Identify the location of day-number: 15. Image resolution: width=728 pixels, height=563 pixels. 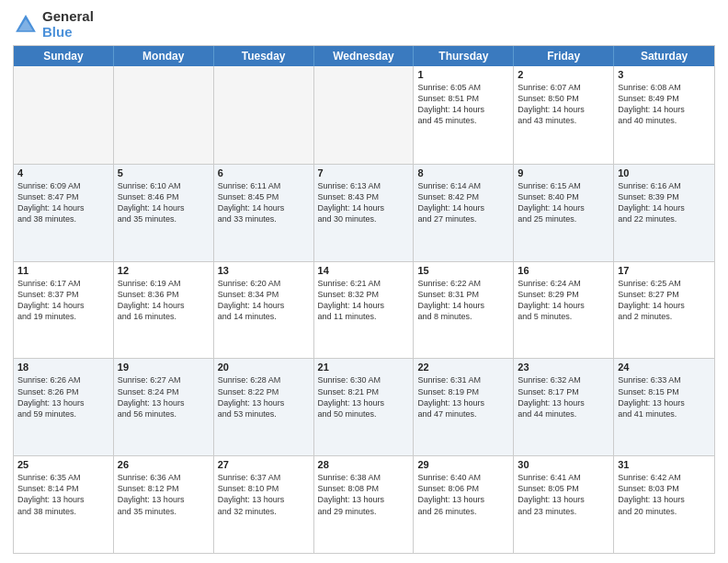
(463, 270).